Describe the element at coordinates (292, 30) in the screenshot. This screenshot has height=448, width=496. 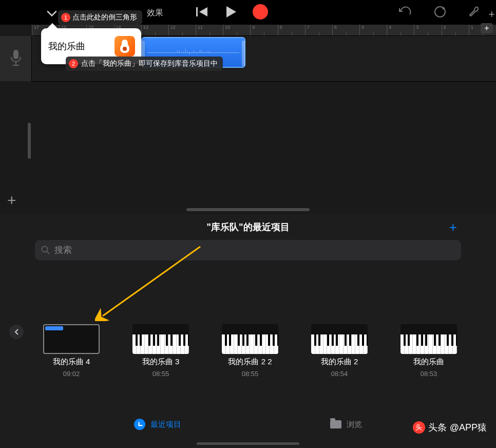
I see `ruler-tick: 8` at that location.